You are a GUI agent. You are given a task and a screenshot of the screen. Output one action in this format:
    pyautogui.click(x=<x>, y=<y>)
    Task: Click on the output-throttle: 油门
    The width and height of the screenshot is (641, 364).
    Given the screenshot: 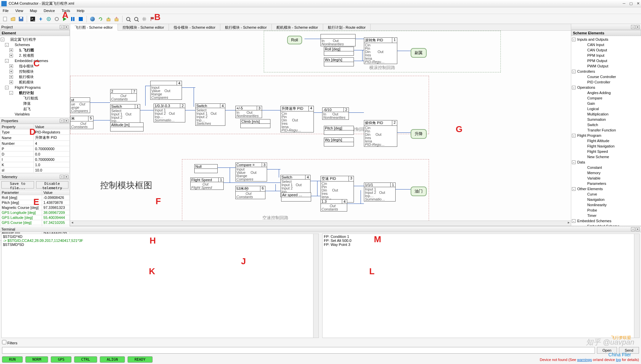 What is the action you would take?
    pyautogui.click(x=419, y=192)
    